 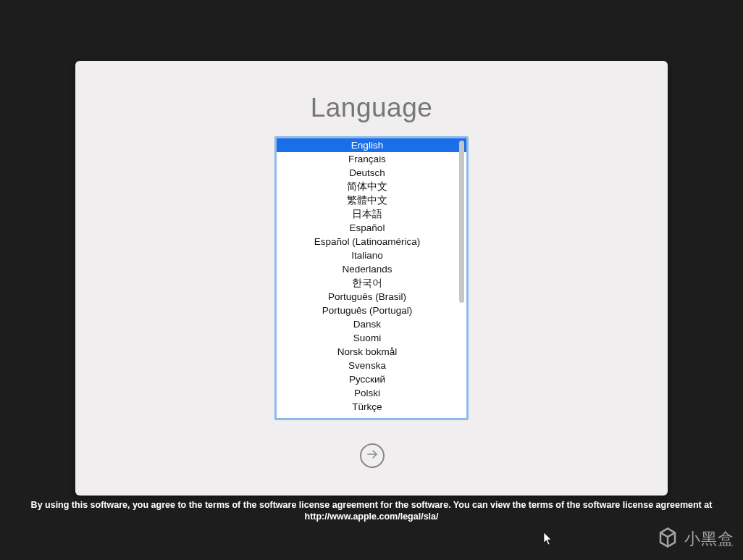 What do you see at coordinates (372, 145) in the screenshot?
I see `language-option: English` at bounding box center [372, 145].